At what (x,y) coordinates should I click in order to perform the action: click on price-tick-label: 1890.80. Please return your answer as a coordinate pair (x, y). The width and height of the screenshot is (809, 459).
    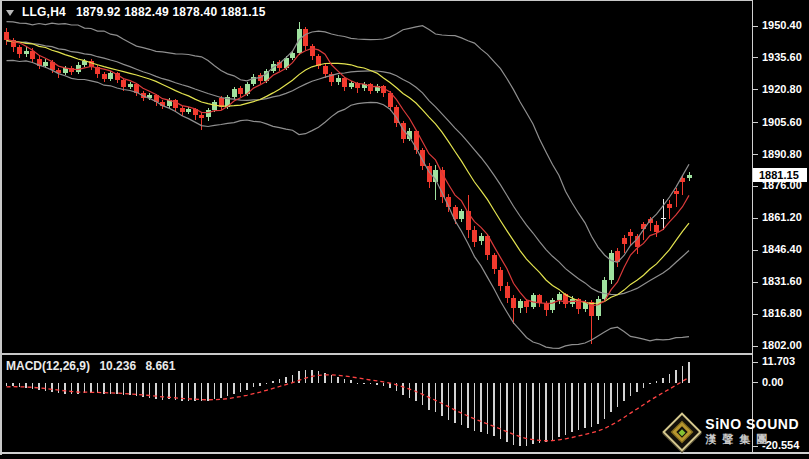
    Looking at the image, I should click on (782, 154).